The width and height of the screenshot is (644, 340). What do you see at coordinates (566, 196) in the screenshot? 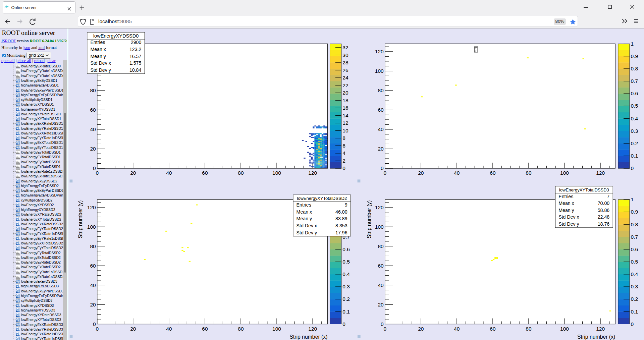
I see `svg-text: Entries` at bounding box center [566, 196].